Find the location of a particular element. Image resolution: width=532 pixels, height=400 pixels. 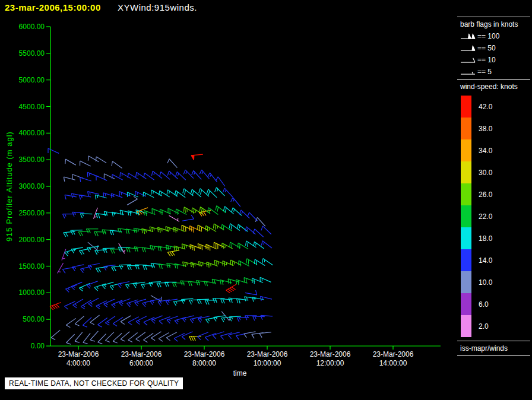

x-tick-time: 10:00:00 is located at coordinates (267, 363).